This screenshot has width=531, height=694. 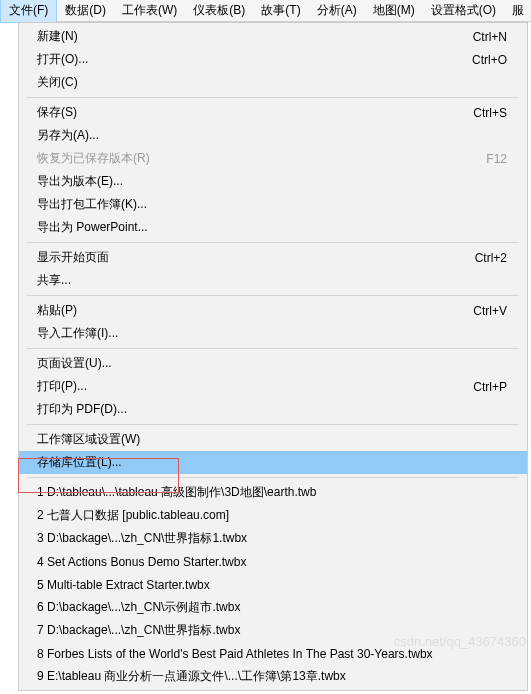 What do you see at coordinates (490, 37) in the screenshot?
I see `menu-item-shortcut: Ctrl+N` at bounding box center [490, 37].